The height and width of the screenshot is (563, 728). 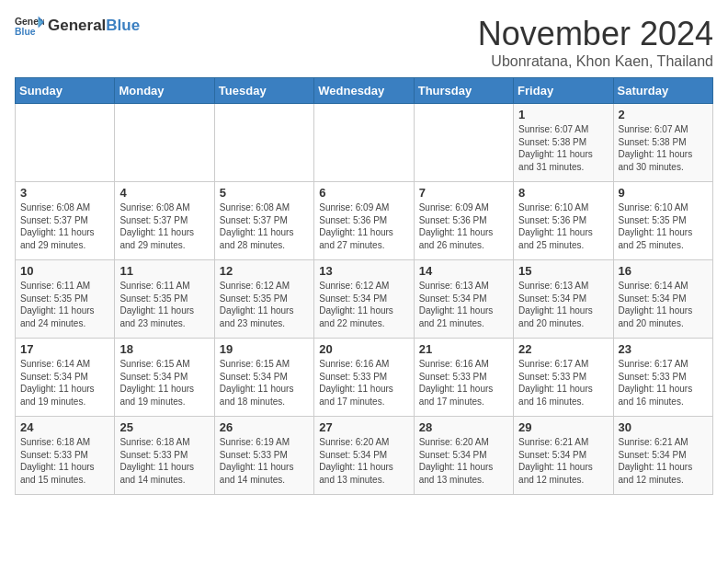 What do you see at coordinates (264, 300) in the screenshot?
I see `calendar-cell: 12Sunrise: 6:12 AM Sunset: 5:35 PM Dayli…` at bounding box center [264, 300].